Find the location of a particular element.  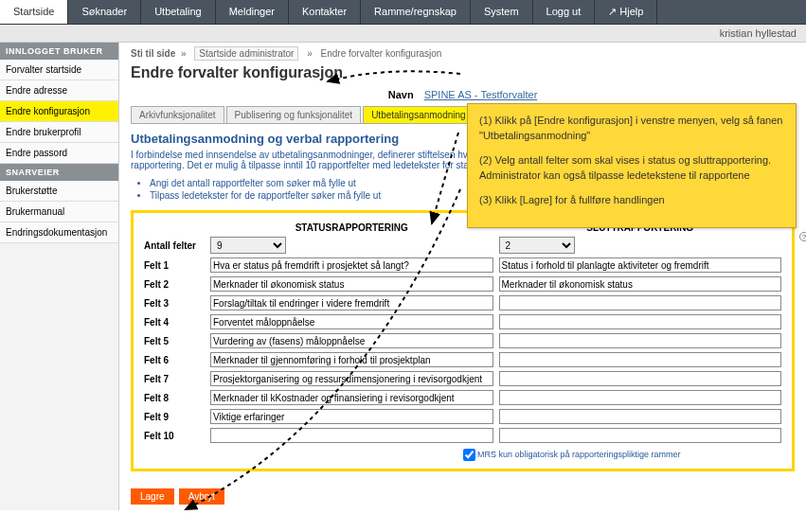

topnav-tab: Startside is located at coordinates (34, 11).